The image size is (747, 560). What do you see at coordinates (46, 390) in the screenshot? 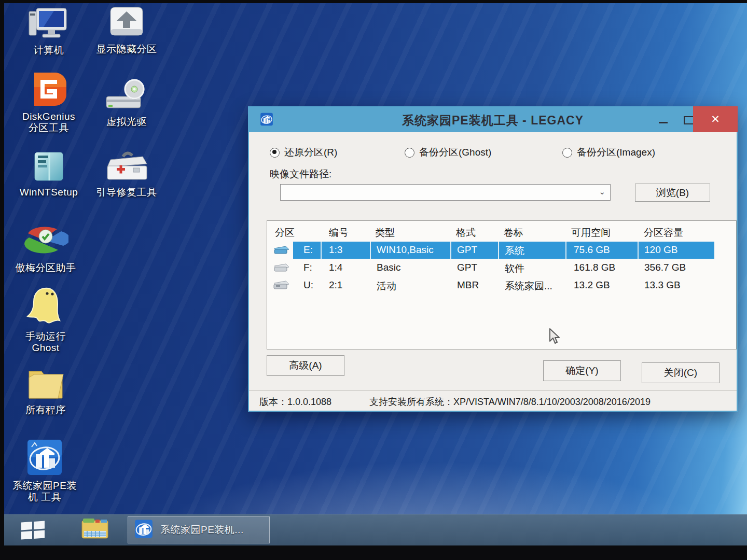
I see `desktop-icon-all-programs: 所有程序` at bounding box center [46, 390].